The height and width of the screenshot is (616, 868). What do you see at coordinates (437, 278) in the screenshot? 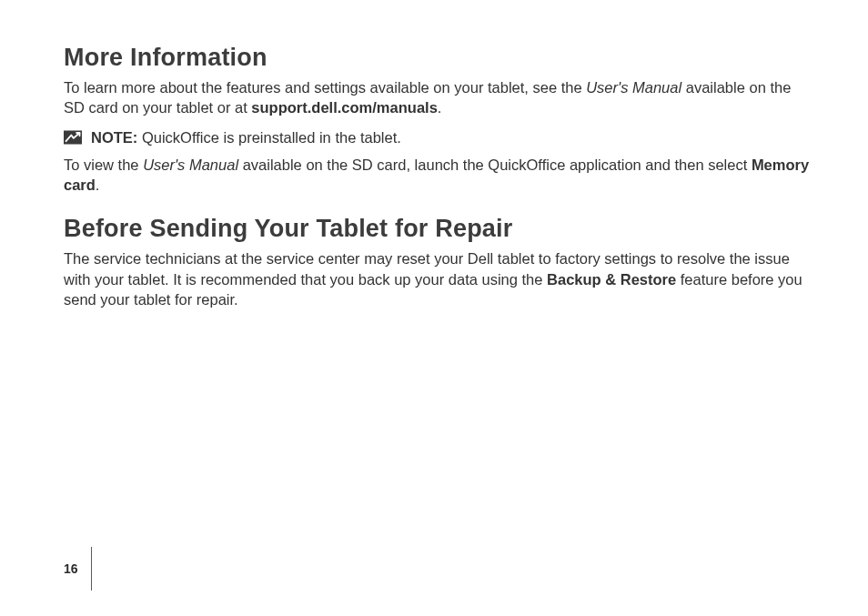
I see `paragraph-repair: The service technicians at the service c…` at bounding box center [437, 278].